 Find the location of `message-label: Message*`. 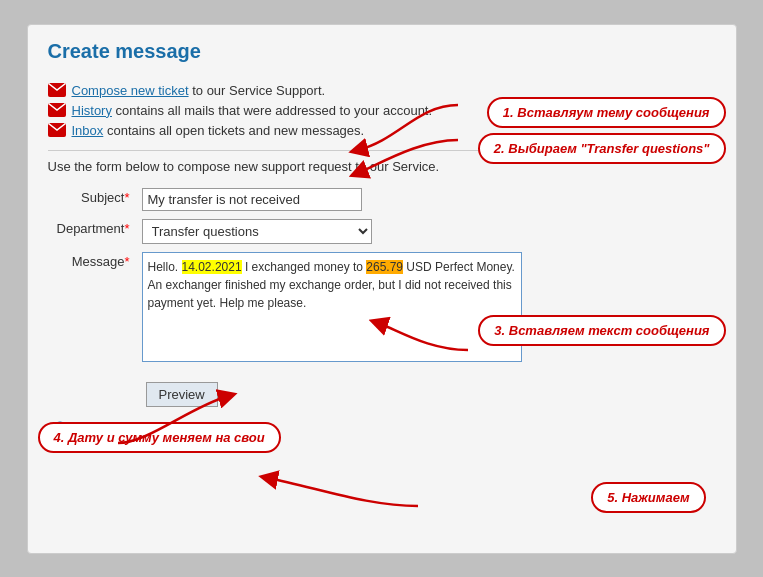

message-label: Message* is located at coordinates (93, 307).